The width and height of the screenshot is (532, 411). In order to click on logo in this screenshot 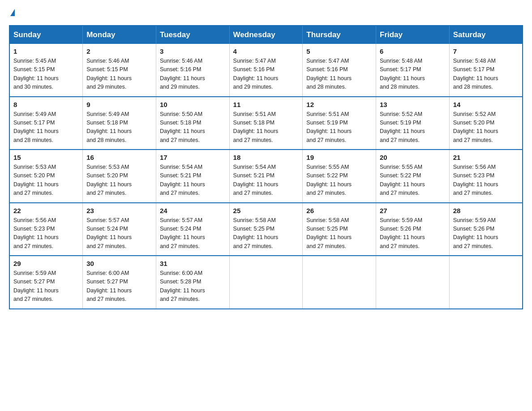, I will do `click(12, 13)`.